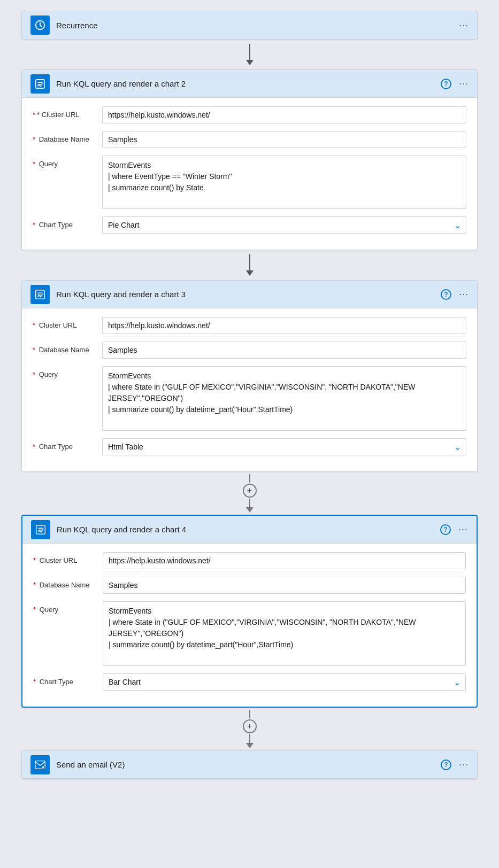 The height and width of the screenshot is (868, 499). I want to click on card-2-title: Run KQL query and render a chart 2, so click(248, 83).